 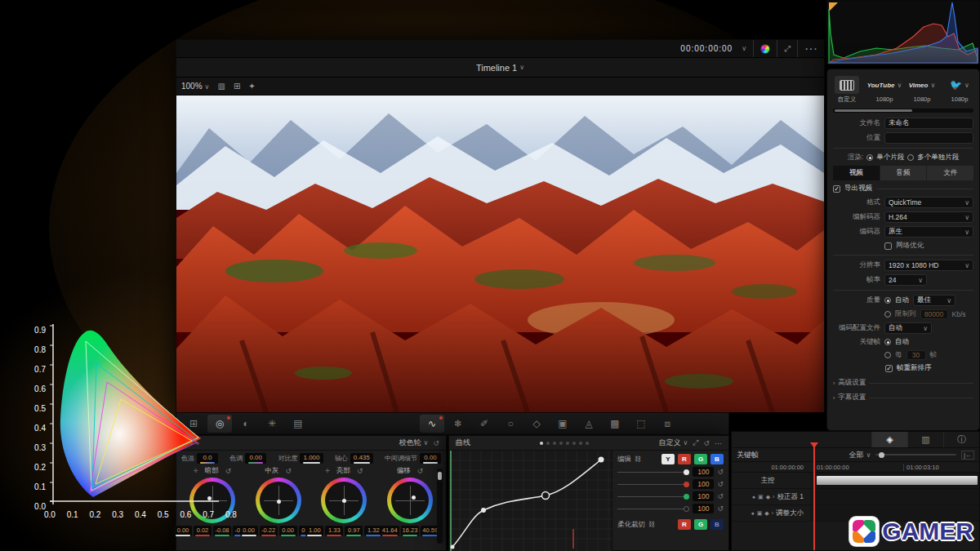 What do you see at coordinates (706, 49) in the screenshot?
I see `viewer-timecode: 00:00:00:00` at bounding box center [706, 49].